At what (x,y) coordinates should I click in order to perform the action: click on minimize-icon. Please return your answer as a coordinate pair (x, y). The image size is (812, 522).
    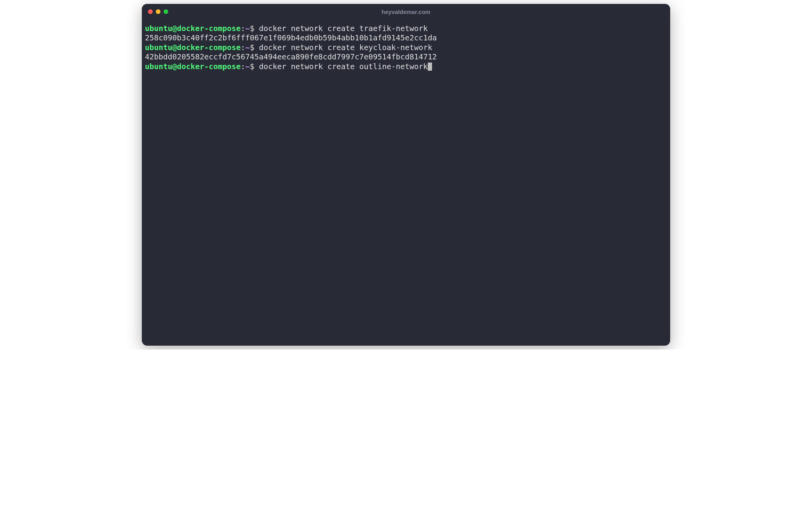
    Looking at the image, I should click on (158, 12).